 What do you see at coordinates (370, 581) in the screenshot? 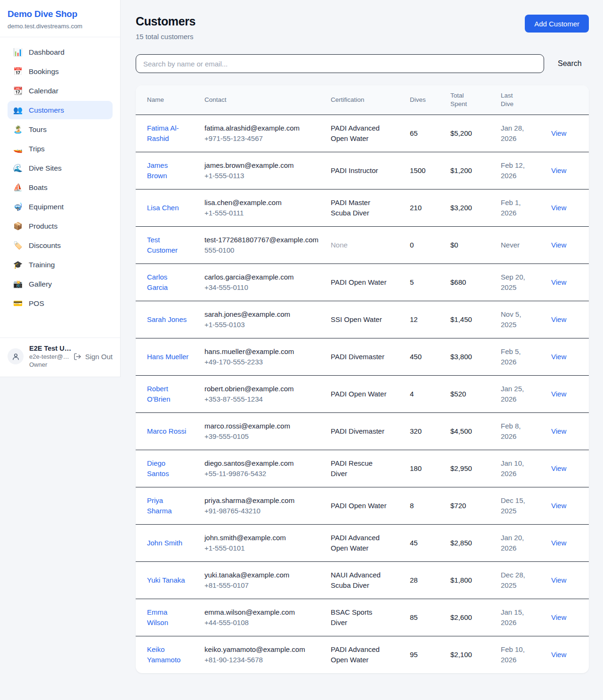
I see `certification-cell: NAUI Advanced Scuba Diver` at bounding box center [370, 581].